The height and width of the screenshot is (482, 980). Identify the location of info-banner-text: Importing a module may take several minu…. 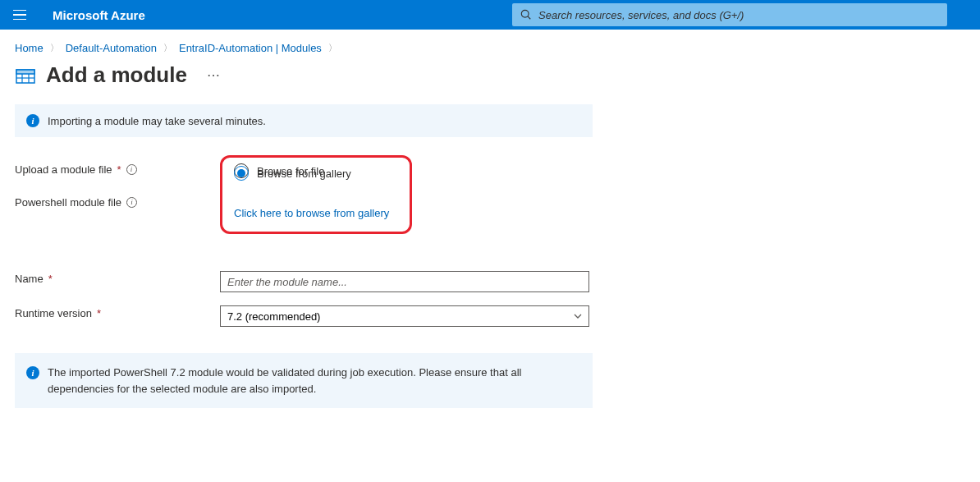
(157, 122).